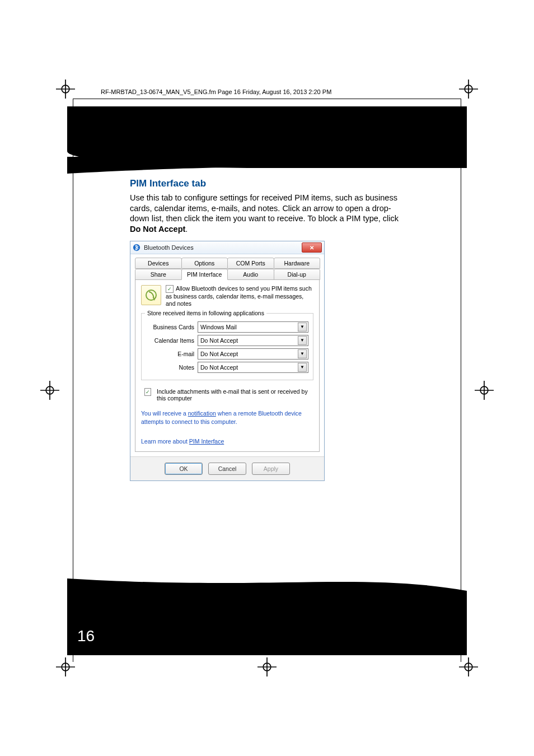  Describe the element at coordinates (264, 208) in the screenshot. I see `body-text-pre: Use this tab to configure settings for r…` at that location.